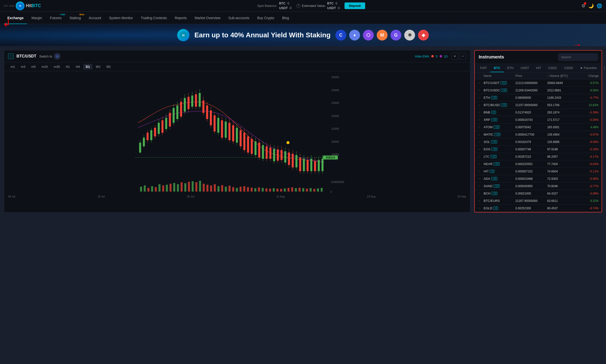  What do you see at coordinates (589, 76) in the screenshot?
I see `th-change: Change` at bounding box center [589, 76].